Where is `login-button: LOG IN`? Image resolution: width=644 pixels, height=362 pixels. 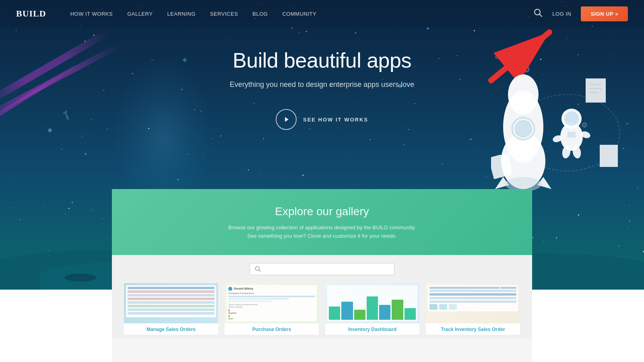 login-button: LOG IN is located at coordinates (562, 14).